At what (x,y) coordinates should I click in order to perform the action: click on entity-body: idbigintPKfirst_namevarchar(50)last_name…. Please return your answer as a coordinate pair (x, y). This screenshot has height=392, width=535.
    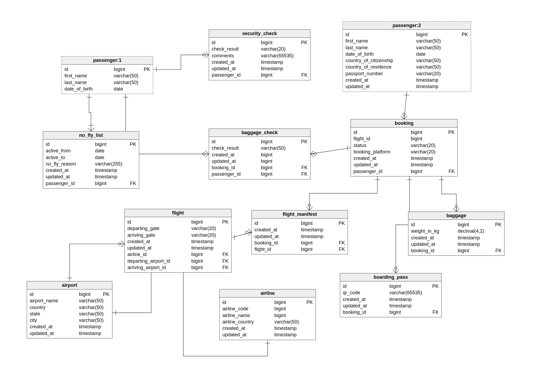
    Looking at the image, I should click on (407, 61).